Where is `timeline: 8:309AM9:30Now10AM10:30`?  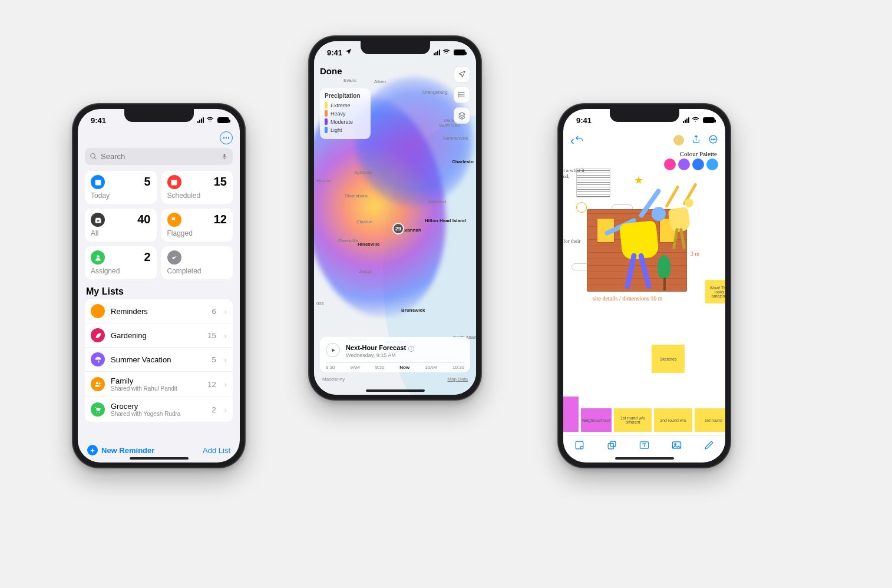
timeline: 8:309AM9:30Now10AM10:30 is located at coordinates (395, 366).